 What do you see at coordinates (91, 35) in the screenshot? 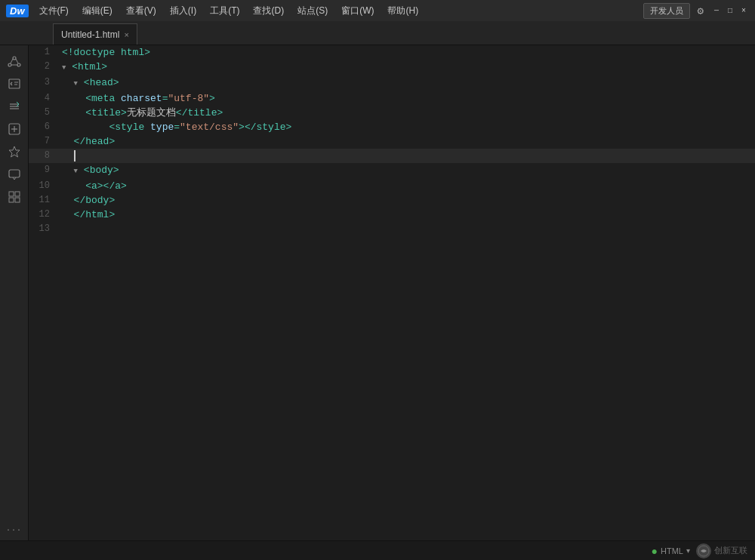
I see `tab-label: Untitled-1.html` at bounding box center [91, 35].